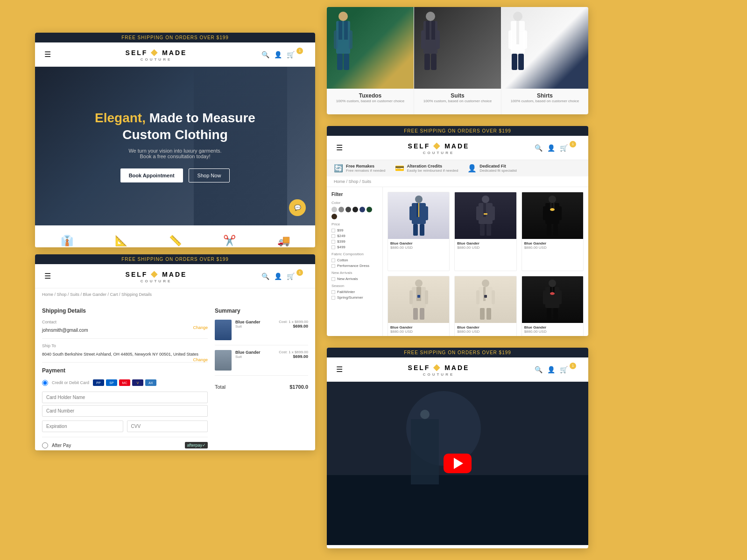 The width and height of the screenshot is (747, 560). Describe the element at coordinates (265, 276) in the screenshot. I see `search-icon-2: 🔍` at that location.